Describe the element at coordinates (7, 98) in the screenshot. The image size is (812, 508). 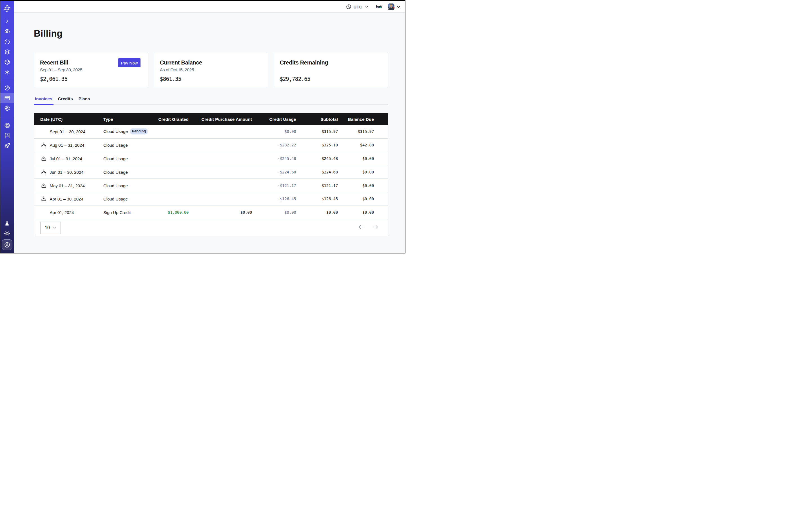
I see `sidebar-item-billing` at that location.